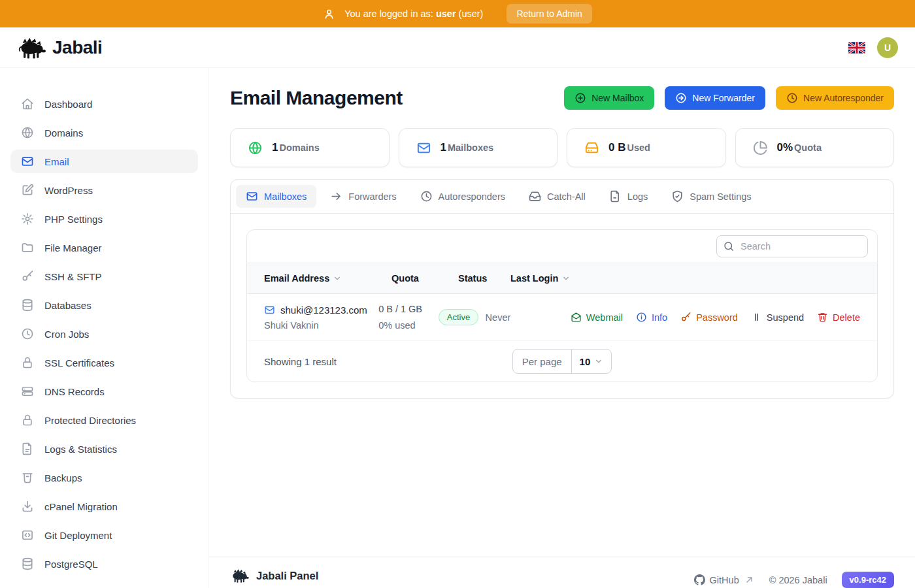 The height and width of the screenshot is (588, 915). What do you see at coordinates (105, 478) in the screenshot?
I see `sidebar-item-backups: Backups` at bounding box center [105, 478].